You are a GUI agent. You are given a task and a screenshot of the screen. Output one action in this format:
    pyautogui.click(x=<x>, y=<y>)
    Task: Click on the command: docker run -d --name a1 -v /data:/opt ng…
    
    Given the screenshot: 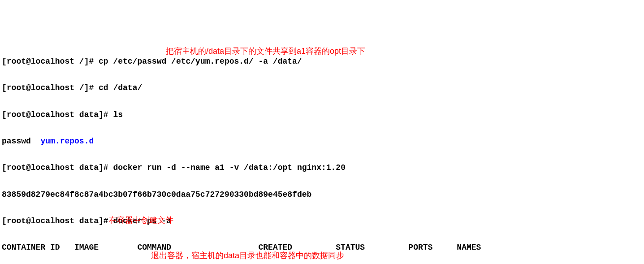 What is the action you would take?
    pyautogui.click(x=229, y=168)
    